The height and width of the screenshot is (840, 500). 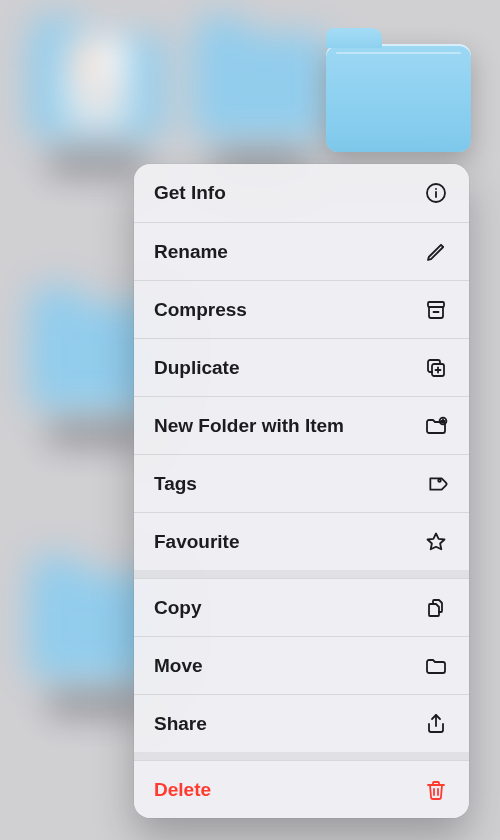 I want to click on menu-item-copy: Copy, so click(x=302, y=607).